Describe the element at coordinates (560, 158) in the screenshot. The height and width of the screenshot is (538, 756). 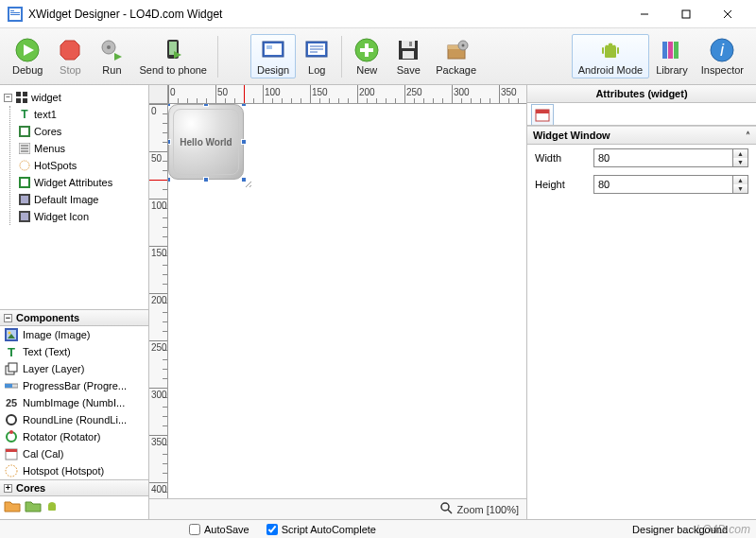
I see `width-label: Width` at that location.